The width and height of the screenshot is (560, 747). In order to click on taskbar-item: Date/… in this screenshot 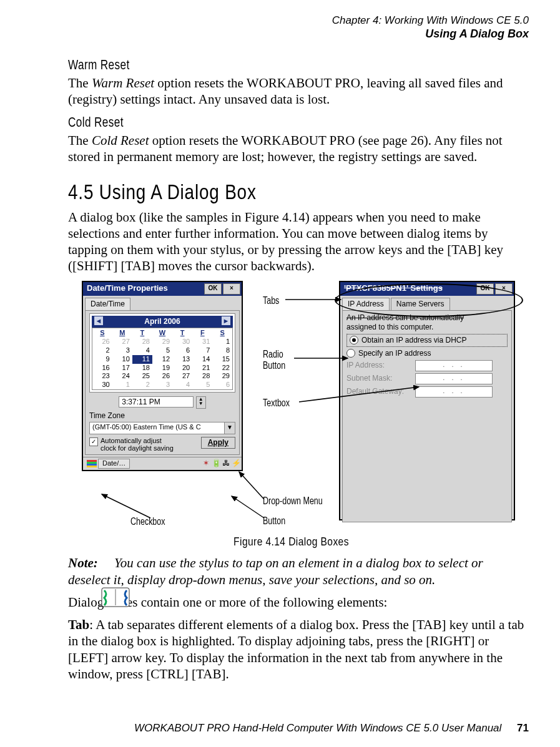, I will do `click(114, 464)`.